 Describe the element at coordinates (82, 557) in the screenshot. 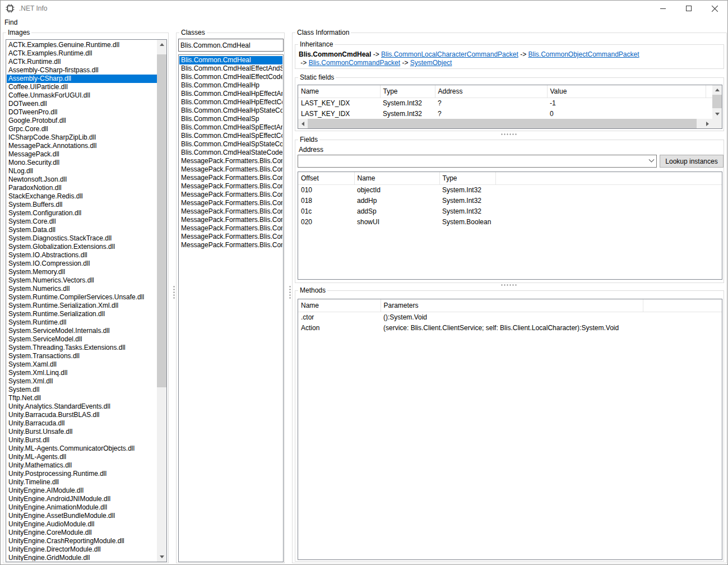

I see `list-item: UnityEngine.GridModule.dll` at that location.